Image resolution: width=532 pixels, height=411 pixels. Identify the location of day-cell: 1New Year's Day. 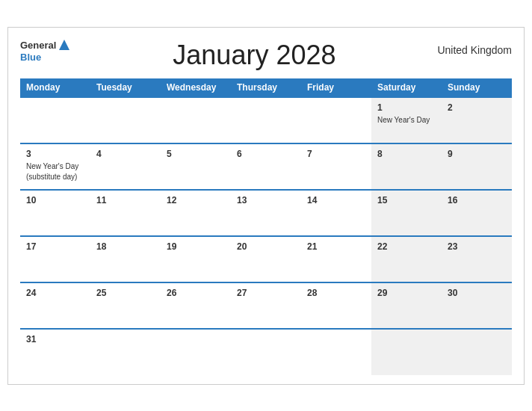
(406, 120).